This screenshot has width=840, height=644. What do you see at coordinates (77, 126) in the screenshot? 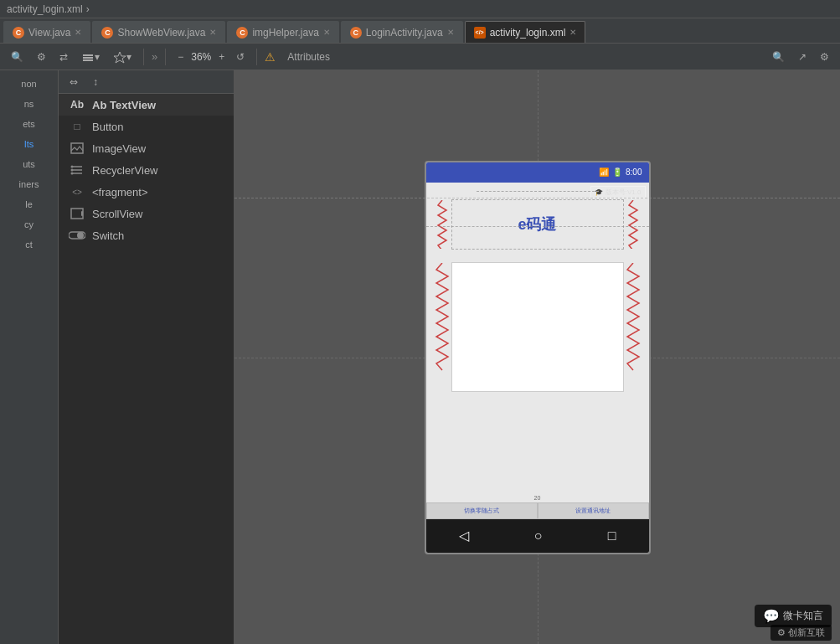
I see `button-palette-icon: □` at bounding box center [77, 126].